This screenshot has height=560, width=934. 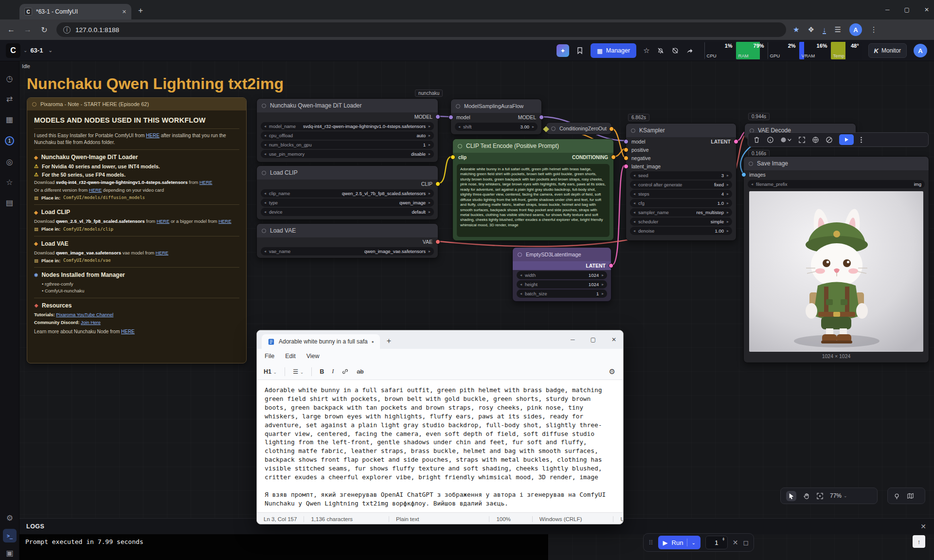 I want to click on archive-icon: ▣, so click(x=10, y=553).